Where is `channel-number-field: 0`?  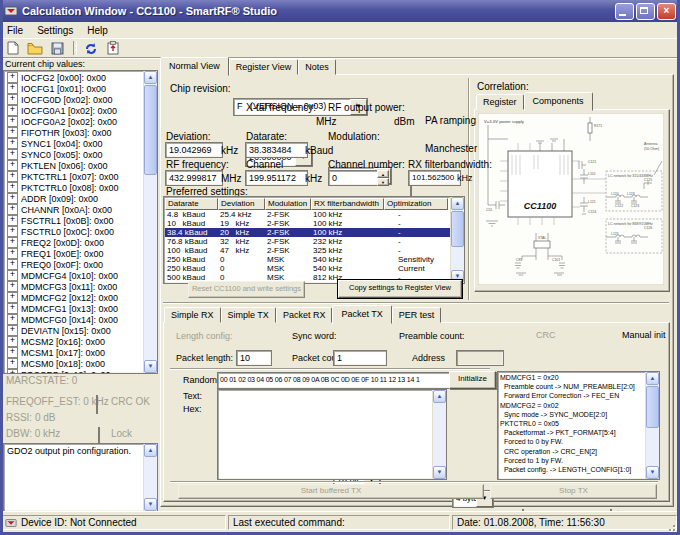
channel-number-field: 0 is located at coordinates (356, 178).